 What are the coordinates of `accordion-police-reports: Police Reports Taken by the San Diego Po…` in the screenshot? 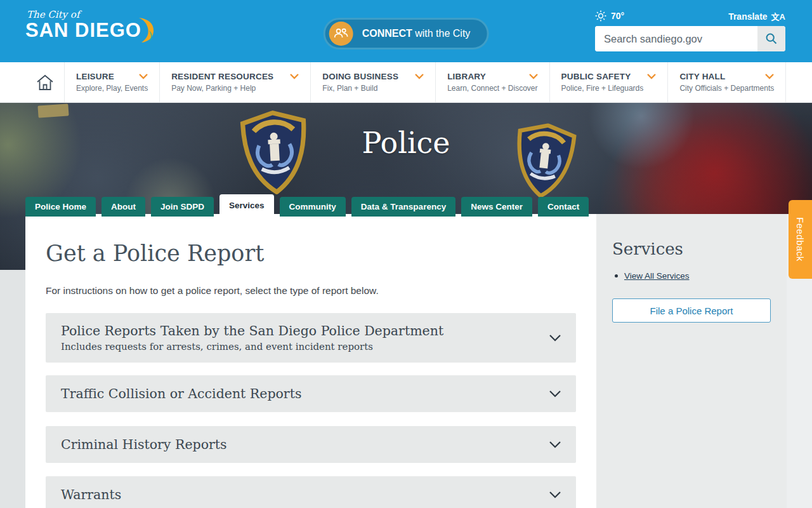 It's located at (311, 338).